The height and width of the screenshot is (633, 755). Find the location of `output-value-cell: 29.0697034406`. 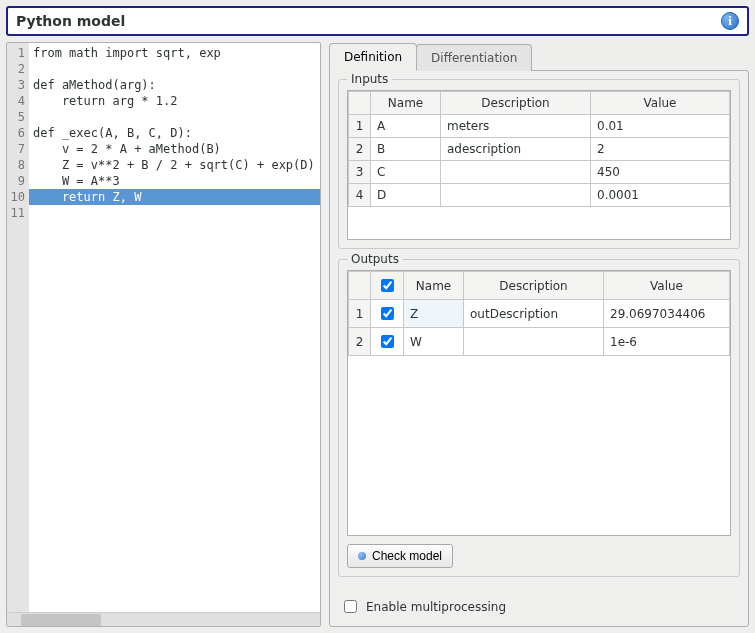

output-value-cell: 29.0697034406 is located at coordinates (667, 314).